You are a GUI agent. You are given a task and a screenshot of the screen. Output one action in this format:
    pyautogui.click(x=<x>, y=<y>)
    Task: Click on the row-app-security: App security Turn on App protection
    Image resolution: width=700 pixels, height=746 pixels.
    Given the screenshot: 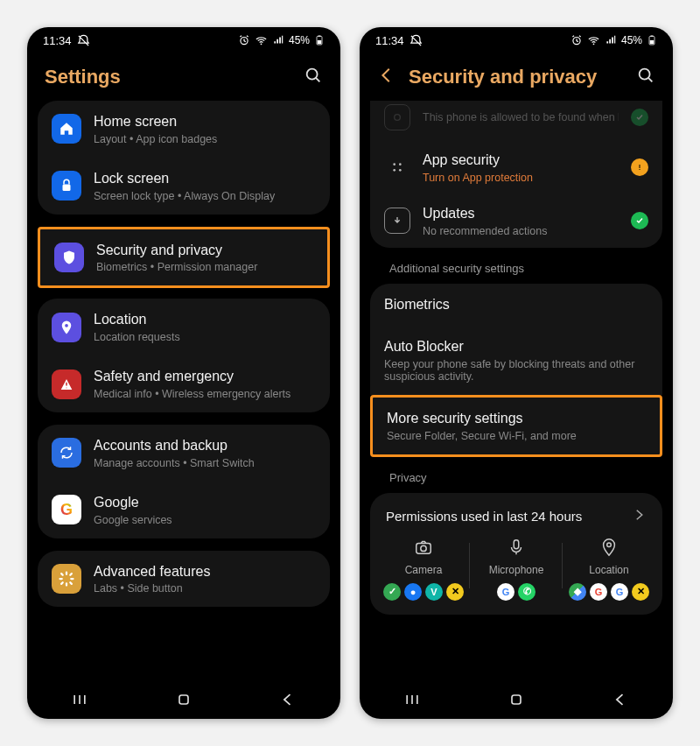 What is the action you would take?
    pyautogui.click(x=516, y=168)
    